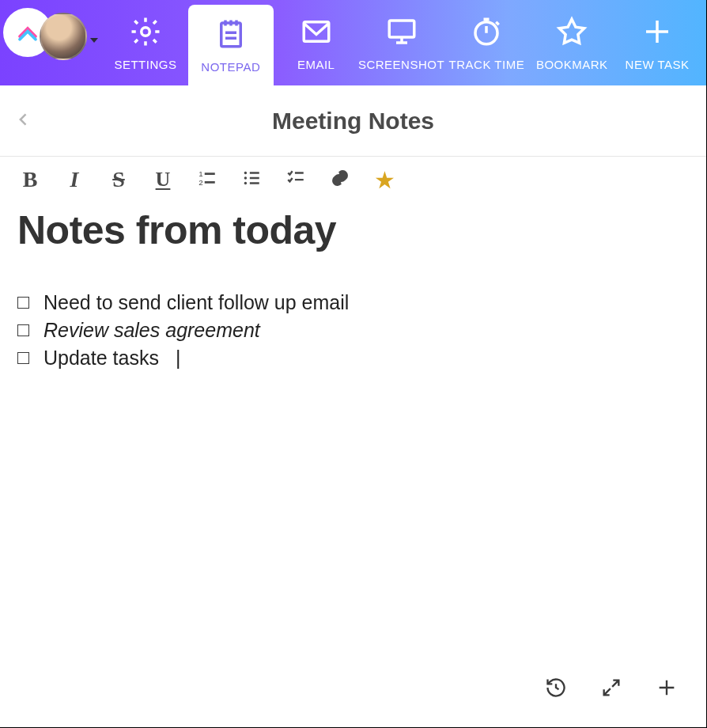 This screenshot has height=728, width=707. What do you see at coordinates (196, 302) in the screenshot?
I see `checklist-text: Need to send client follow up email` at bounding box center [196, 302].